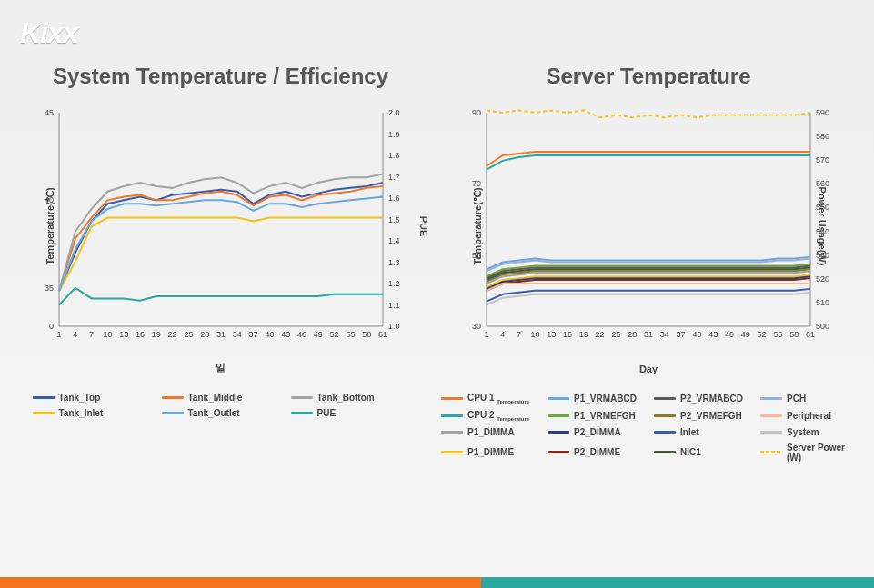 Image resolution: width=874 pixels, height=588 pixels. I want to click on legend-item: Tank_Top, so click(92, 398).